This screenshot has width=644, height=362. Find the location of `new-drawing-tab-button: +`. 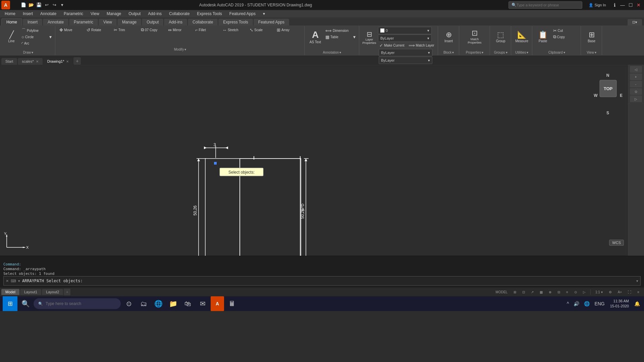

new-drawing-tab-button: + is located at coordinates (77, 61).